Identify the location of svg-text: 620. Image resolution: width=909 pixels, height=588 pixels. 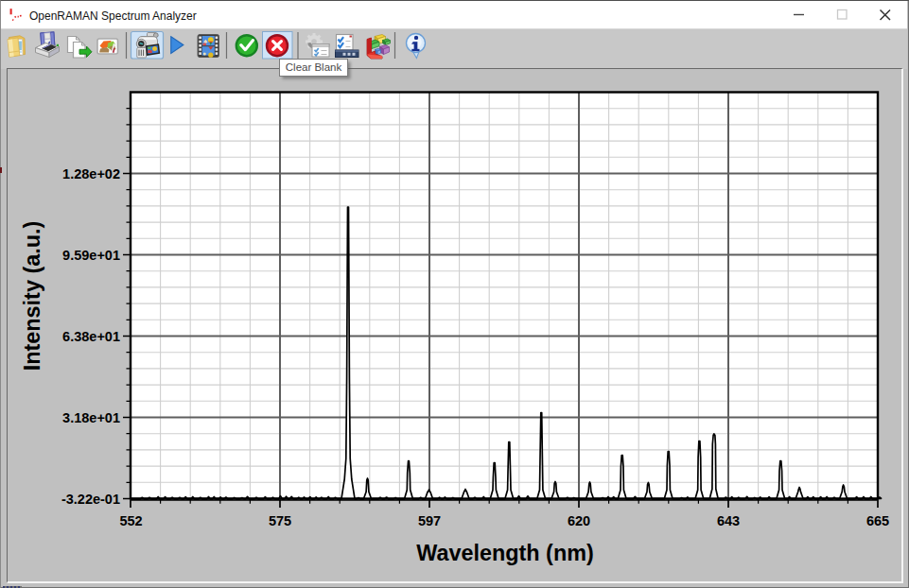
(579, 521).